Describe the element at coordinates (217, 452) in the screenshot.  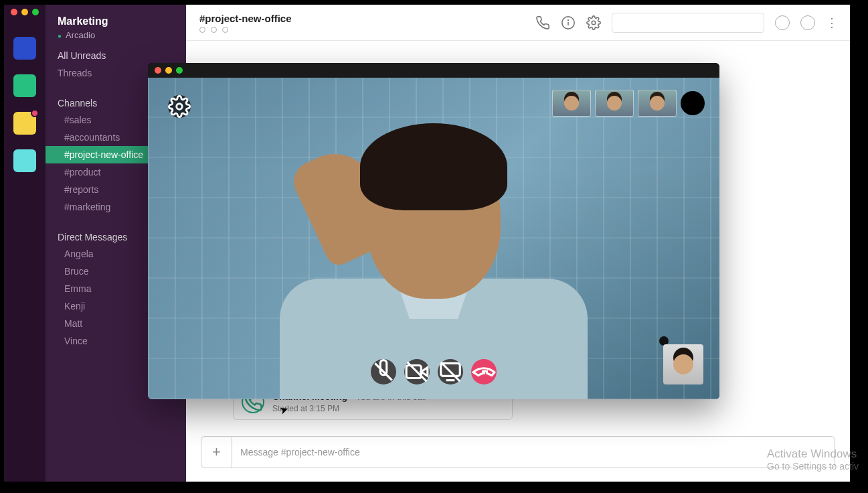
I see `attach-button: +` at that location.